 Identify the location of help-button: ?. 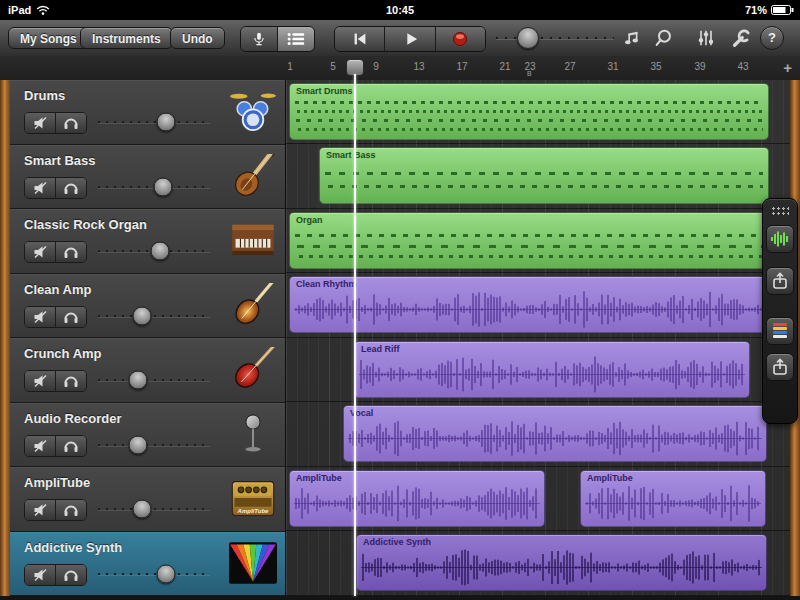
(772, 38).